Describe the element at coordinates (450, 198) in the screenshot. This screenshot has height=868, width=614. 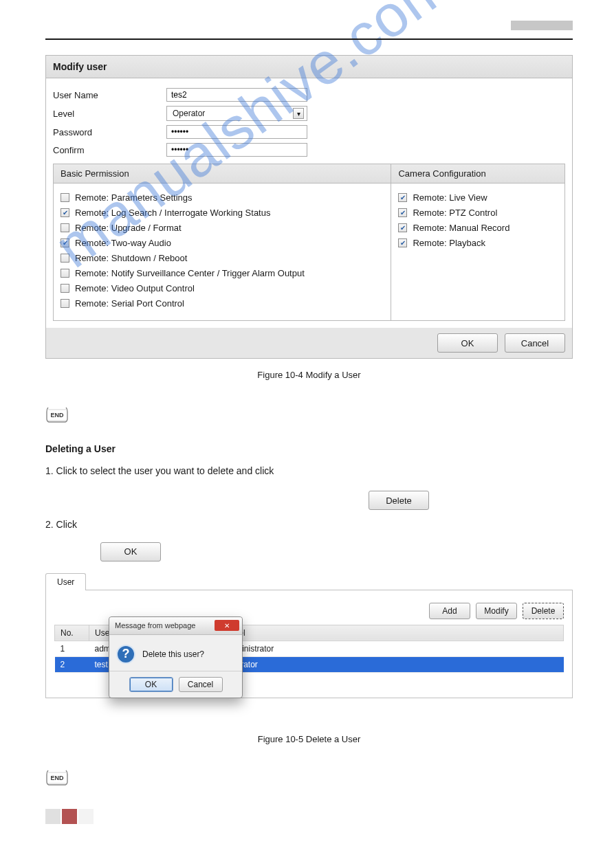
I see `permission-label: Remote: Live View` at that location.